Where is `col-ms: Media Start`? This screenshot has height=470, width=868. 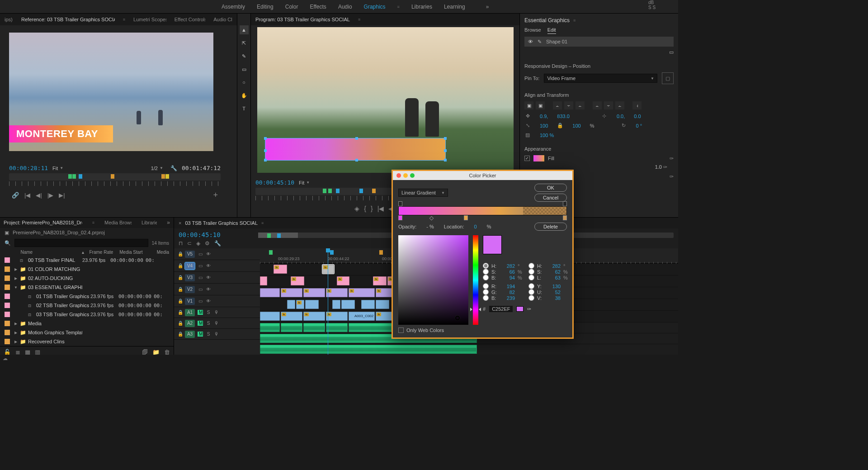
col-ms: Media Start is located at coordinates (137, 252).